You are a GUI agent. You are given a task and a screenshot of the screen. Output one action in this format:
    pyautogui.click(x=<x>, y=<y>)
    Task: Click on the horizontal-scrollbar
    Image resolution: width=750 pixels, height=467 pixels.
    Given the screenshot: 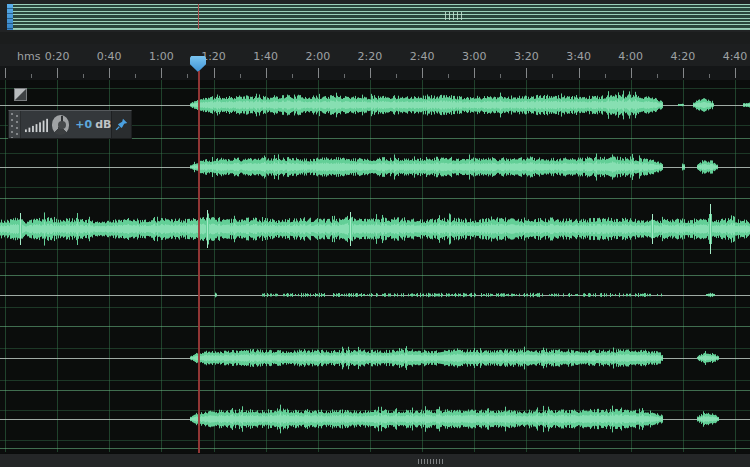 What is the action you would take?
    pyautogui.click(x=375, y=460)
    